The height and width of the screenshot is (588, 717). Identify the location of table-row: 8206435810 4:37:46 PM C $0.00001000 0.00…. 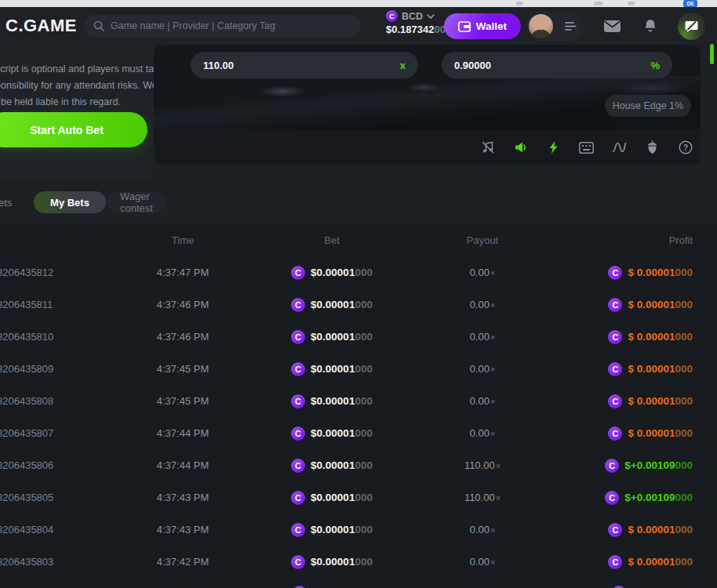
(358, 337).